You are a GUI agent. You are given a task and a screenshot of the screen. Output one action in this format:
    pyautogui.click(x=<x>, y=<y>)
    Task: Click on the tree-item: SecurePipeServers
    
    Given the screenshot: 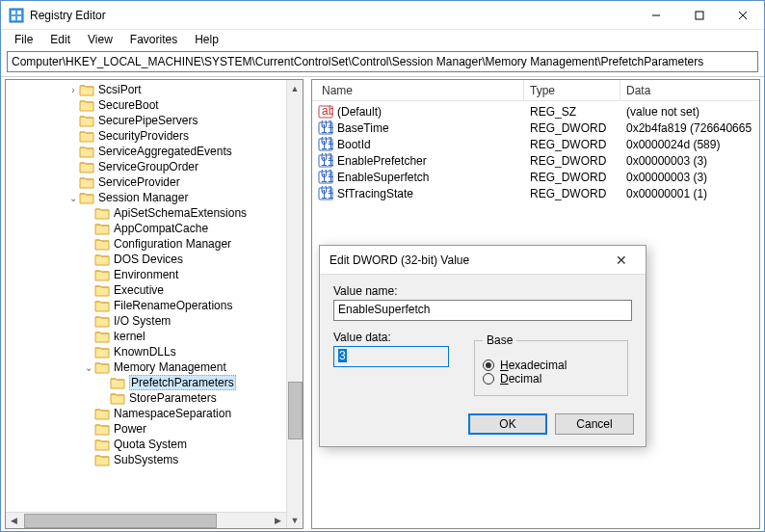 What is the action you would take?
    pyautogui.click(x=154, y=120)
    